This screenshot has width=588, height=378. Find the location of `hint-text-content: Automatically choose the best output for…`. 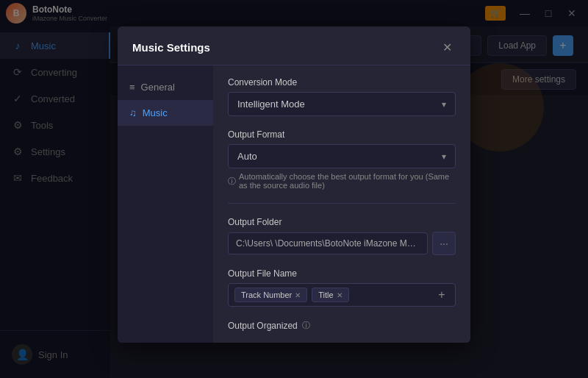

hint-text-content: Automatically choose the best output for… is located at coordinates (347, 181).